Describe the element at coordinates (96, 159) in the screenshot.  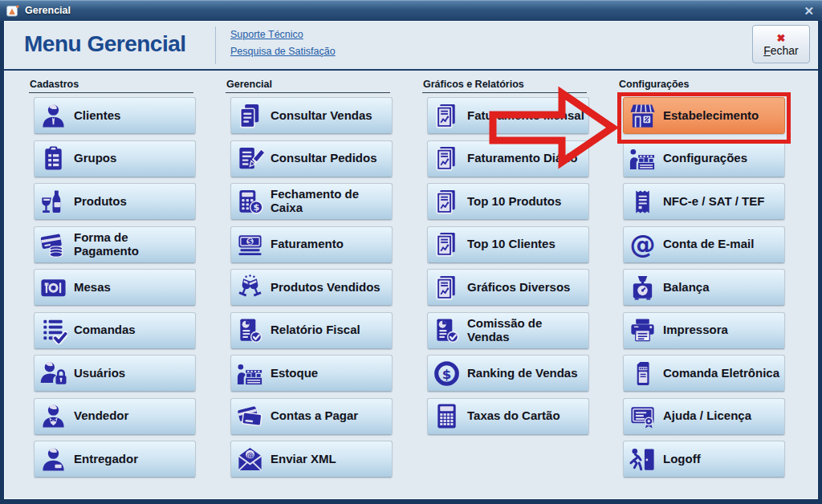
I see `menu-button-label: Grupos` at that location.